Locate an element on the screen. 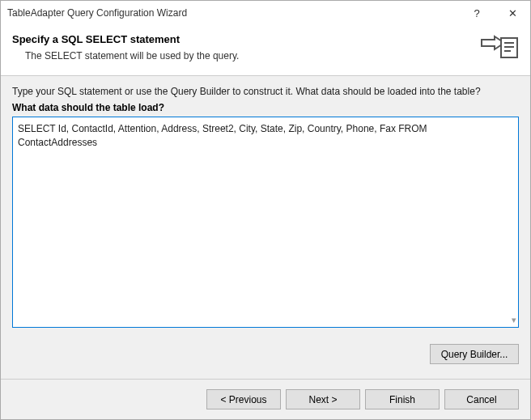 The width and height of the screenshot is (531, 420). close-icon: ✕ is located at coordinates (513, 13).